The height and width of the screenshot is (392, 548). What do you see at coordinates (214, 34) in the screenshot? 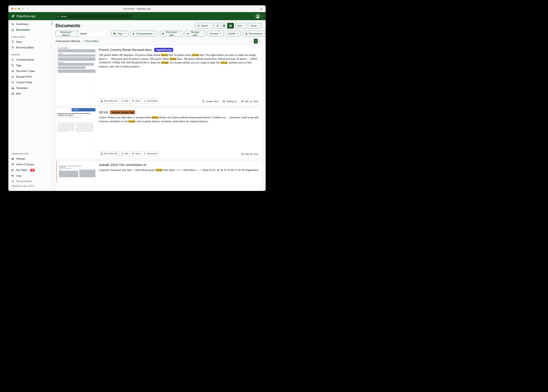
I see `filter-chip-label: Created` at bounding box center [214, 34].